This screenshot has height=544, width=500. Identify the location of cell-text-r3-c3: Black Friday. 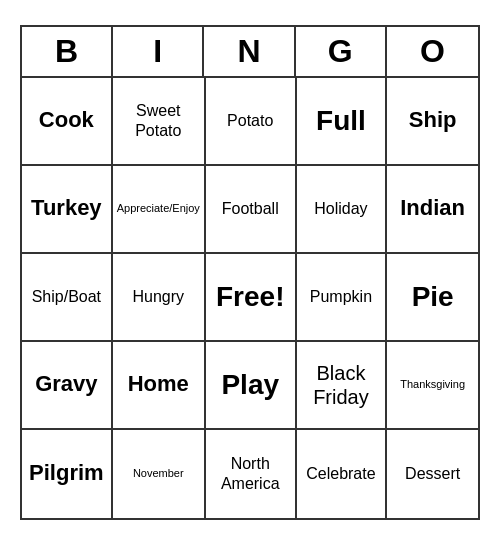
(342, 385).